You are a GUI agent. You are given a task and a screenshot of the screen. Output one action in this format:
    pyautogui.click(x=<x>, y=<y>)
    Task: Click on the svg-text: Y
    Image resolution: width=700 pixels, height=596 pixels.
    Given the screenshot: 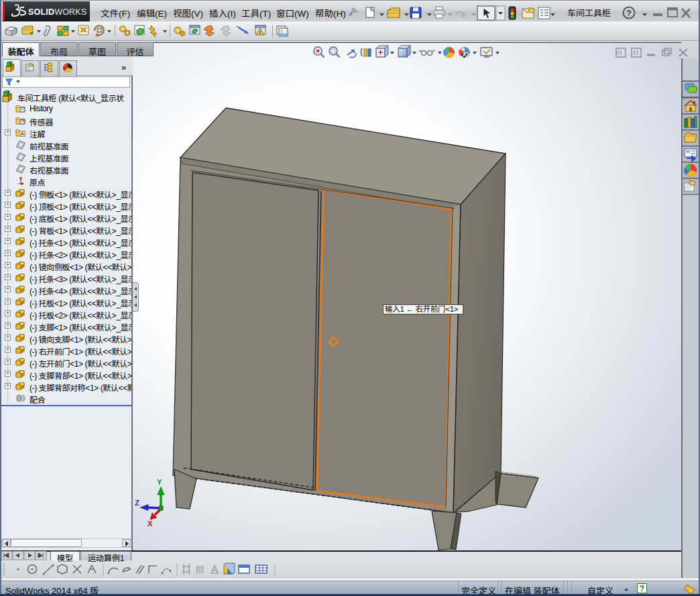 What is the action you would take?
    pyautogui.click(x=160, y=482)
    